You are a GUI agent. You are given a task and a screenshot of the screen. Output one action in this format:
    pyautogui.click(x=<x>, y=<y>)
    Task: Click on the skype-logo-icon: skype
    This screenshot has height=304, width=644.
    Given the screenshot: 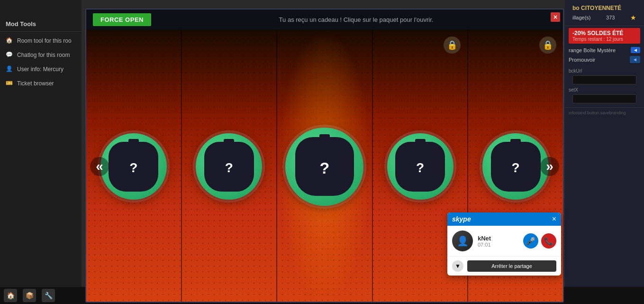 What is the action you would take?
    pyautogui.click(x=462, y=219)
    